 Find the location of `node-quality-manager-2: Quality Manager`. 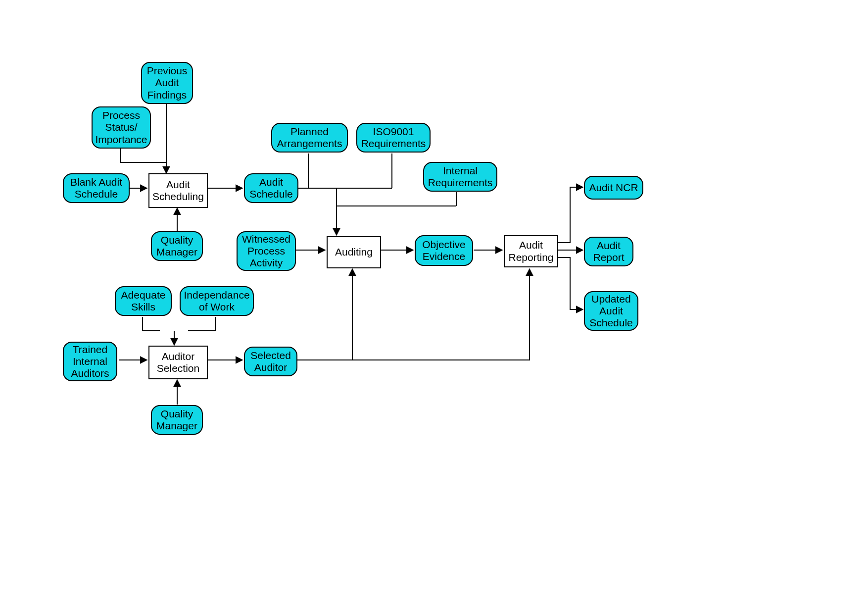

node-quality-manager-2: Quality Manager is located at coordinates (177, 420).